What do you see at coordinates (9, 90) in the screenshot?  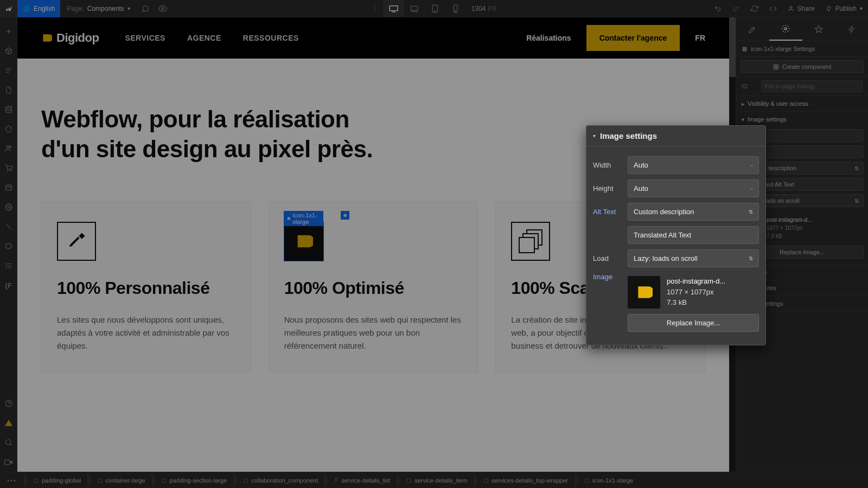 I see `pages-icon` at bounding box center [9, 90].